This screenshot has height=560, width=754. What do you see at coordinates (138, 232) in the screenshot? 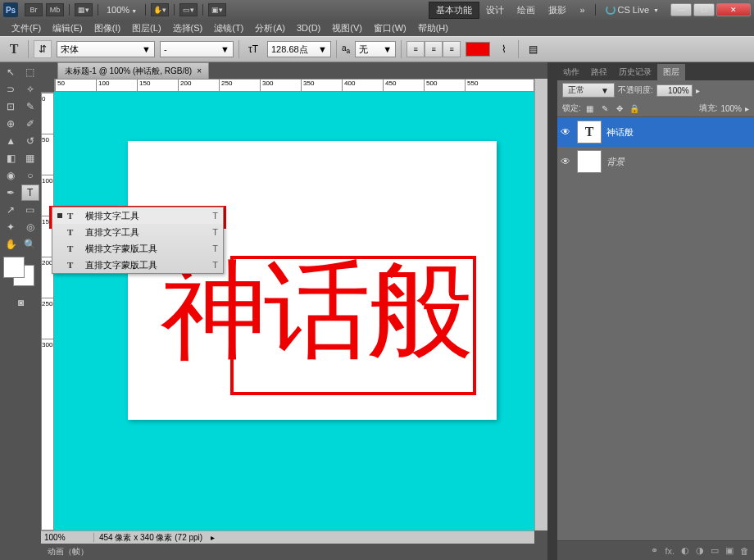
I see `flyout-vertical-type: T直排文字工具T` at bounding box center [138, 232].